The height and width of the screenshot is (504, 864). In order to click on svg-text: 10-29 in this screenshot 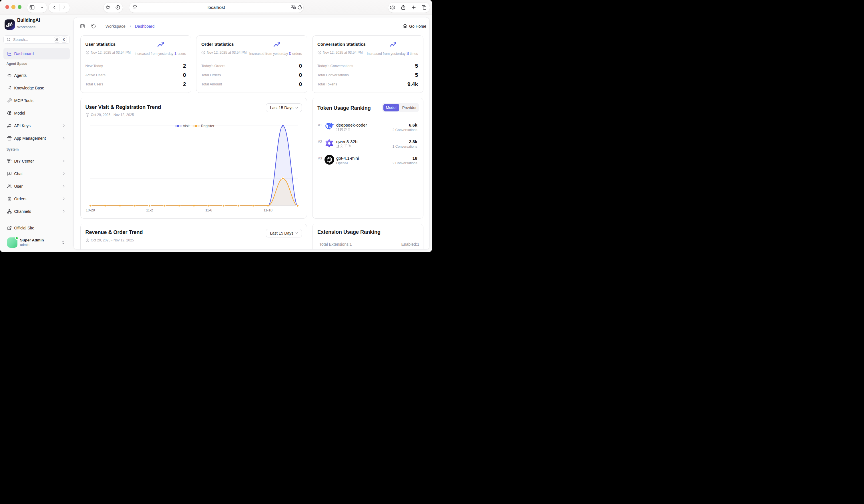, I will do `click(91, 210)`.